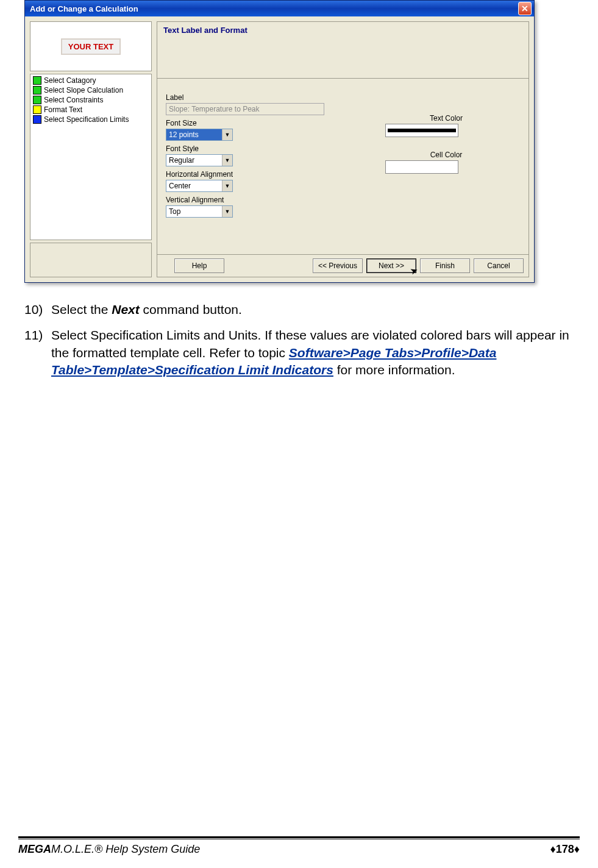  I want to click on fontstyle-combo: Regular ▼, so click(199, 160).